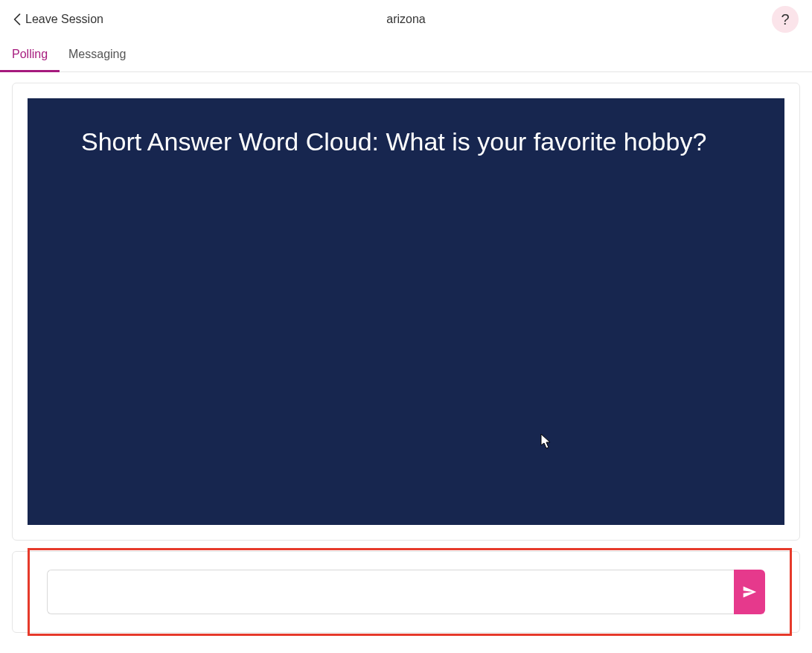  What do you see at coordinates (406, 55) in the screenshot?
I see `tabs: Polling Messaging` at bounding box center [406, 55].